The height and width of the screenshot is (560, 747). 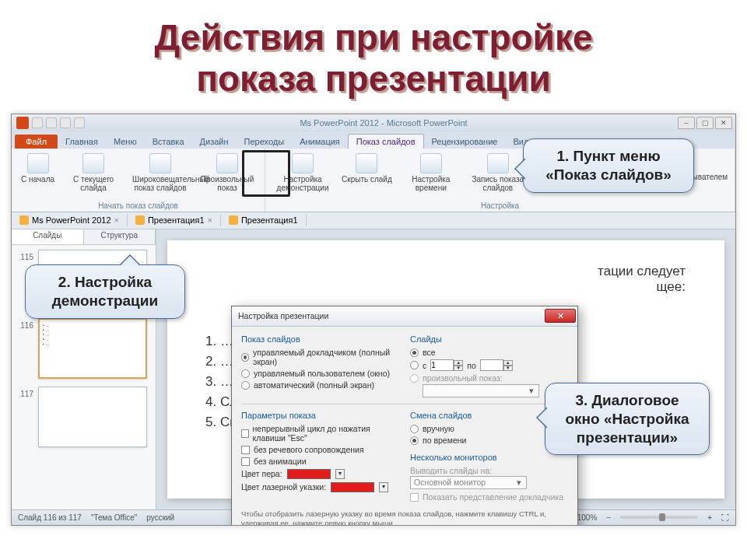 What do you see at coordinates (321, 434) in the screenshot?
I see `loop-checkbox: непрерывный цикл до нажатия клавиши "Esc…` at bounding box center [321, 434].